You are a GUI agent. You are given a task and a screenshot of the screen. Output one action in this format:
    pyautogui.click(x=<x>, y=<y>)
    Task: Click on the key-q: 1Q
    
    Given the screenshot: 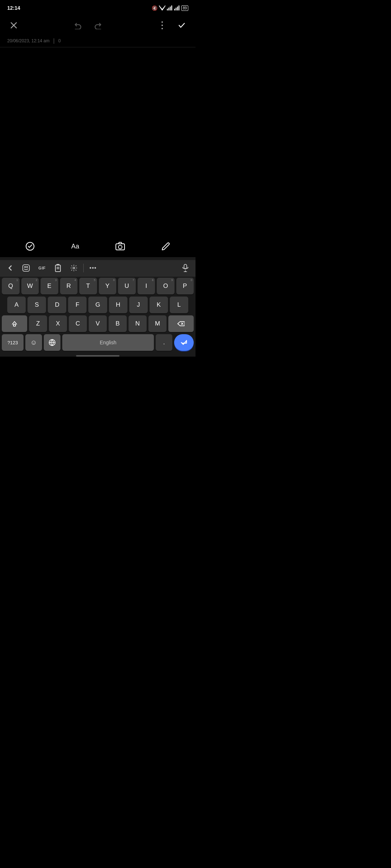 What is the action you would take?
    pyautogui.click(x=11, y=286)
    